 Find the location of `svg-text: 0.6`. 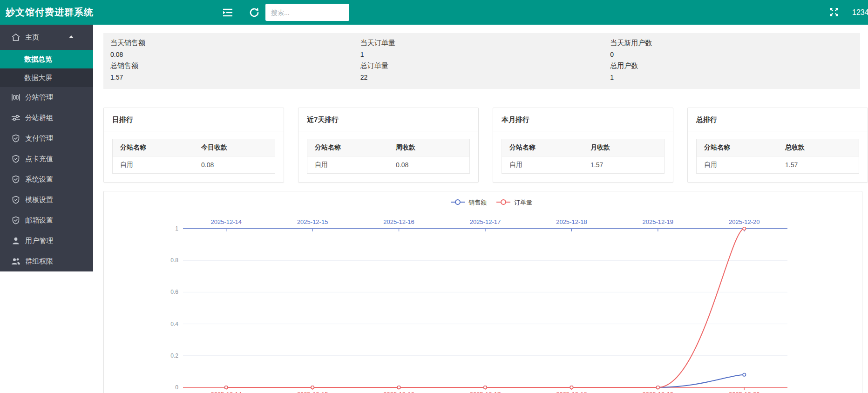

svg-text: 0.6 is located at coordinates (174, 292).